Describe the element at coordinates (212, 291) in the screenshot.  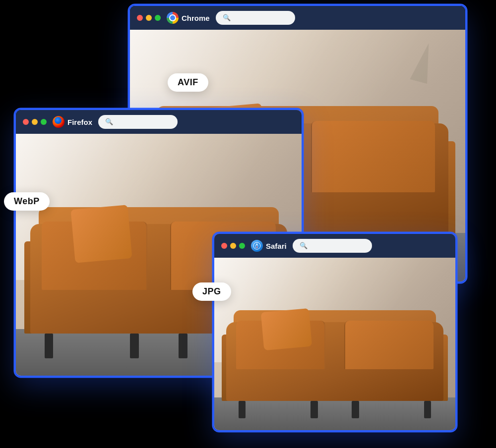
I see `jpg-badge: JPG` at that location.